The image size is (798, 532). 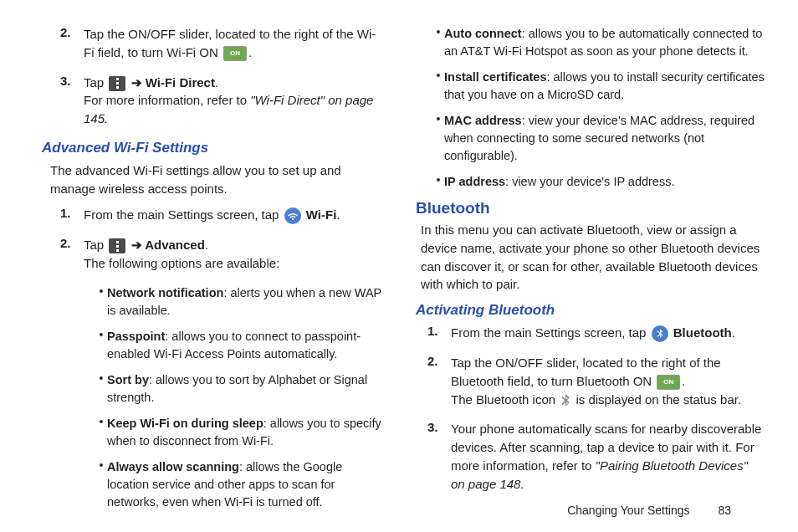 I want to click on bullet-text: Sort by: allows you to sort by Alphabet …, so click(x=244, y=389).